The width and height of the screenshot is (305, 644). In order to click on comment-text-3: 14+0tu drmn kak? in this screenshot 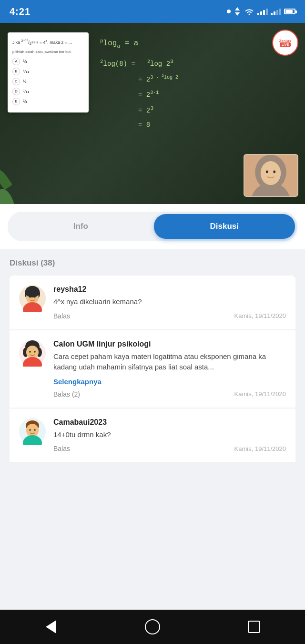, I will do `click(170, 435)`.